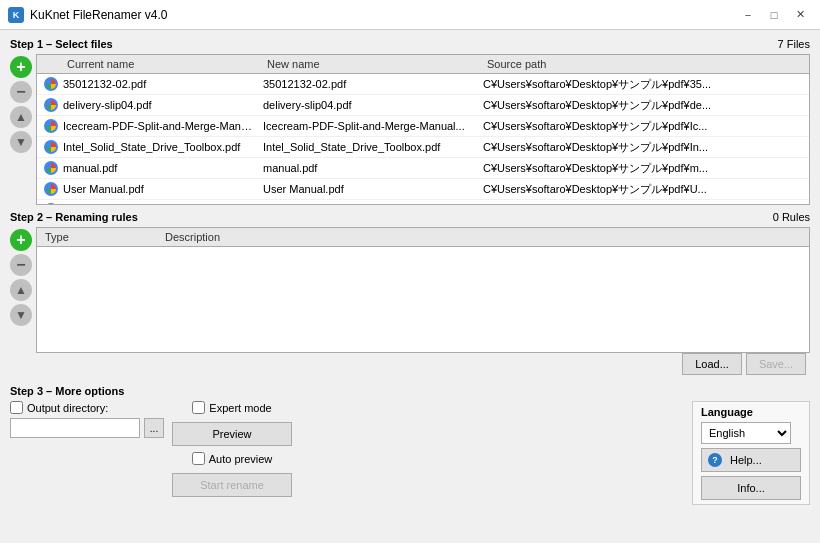 The width and height of the screenshot is (820, 543). Describe the element at coordinates (751, 460) in the screenshot. I see `help-button: ? Help...` at that location.